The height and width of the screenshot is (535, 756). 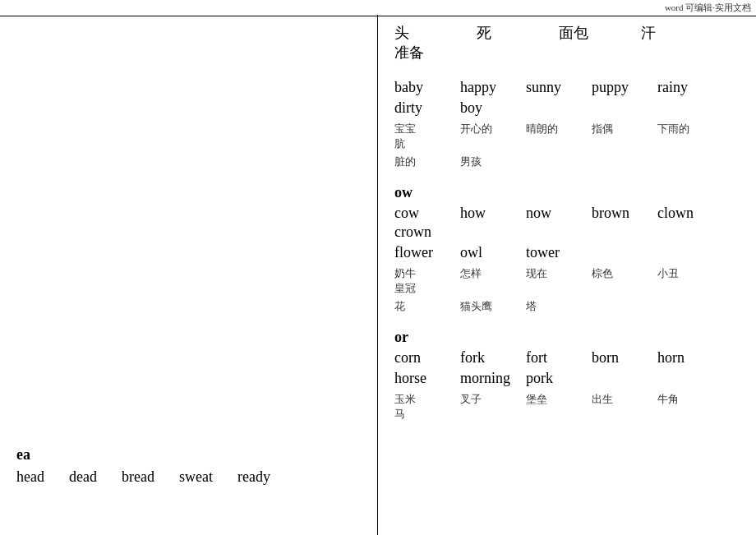 I want to click on word-cell: crown, so click(x=423, y=232).